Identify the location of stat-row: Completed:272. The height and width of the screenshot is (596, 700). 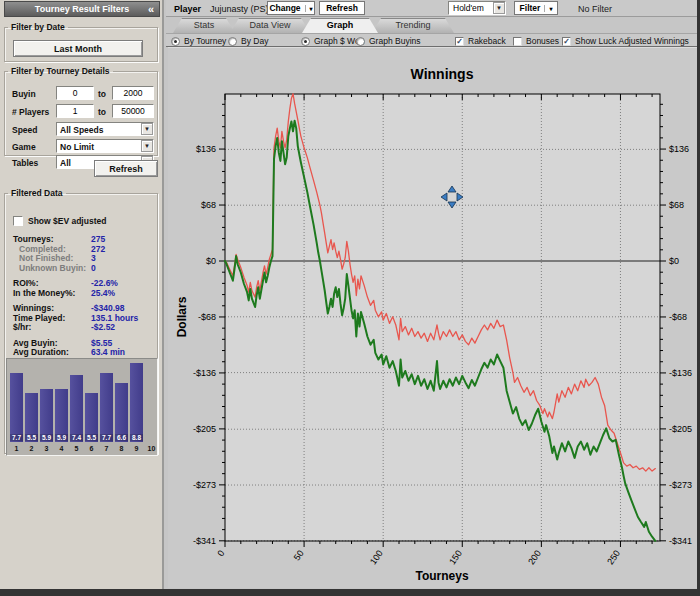
(80, 249).